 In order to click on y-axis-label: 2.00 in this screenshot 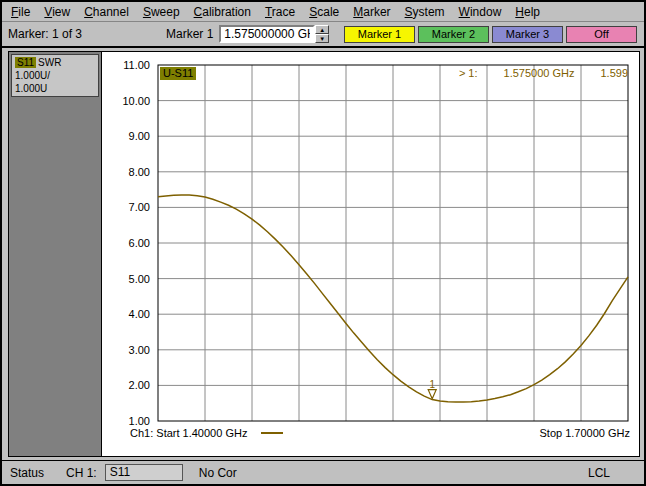, I will do `click(140, 385)`.